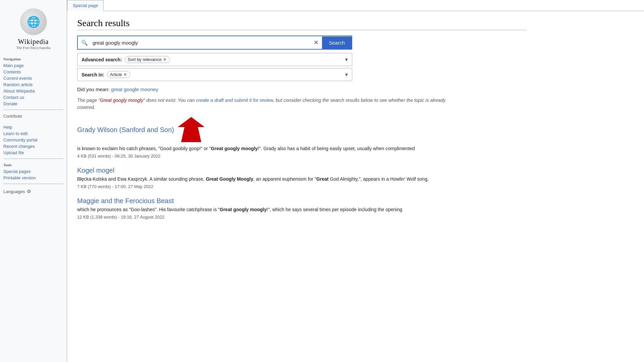 The height and width of the screenshot is (362, 644). What do you see at coordinates (302, 170) in the screenshot?
I see `result-title: Kogel mogel` at bounding box center [302, 170].